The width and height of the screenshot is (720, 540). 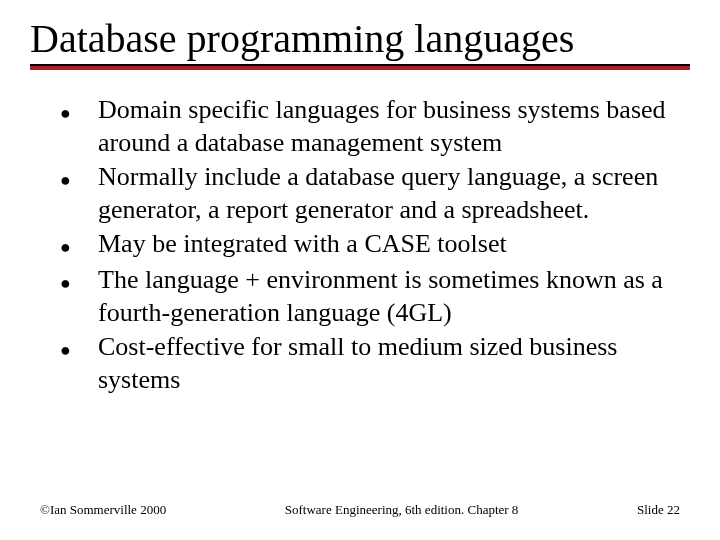 I want to click on list-item: ● May be integrated with a CASE toolset, so click(x=370, y=246).